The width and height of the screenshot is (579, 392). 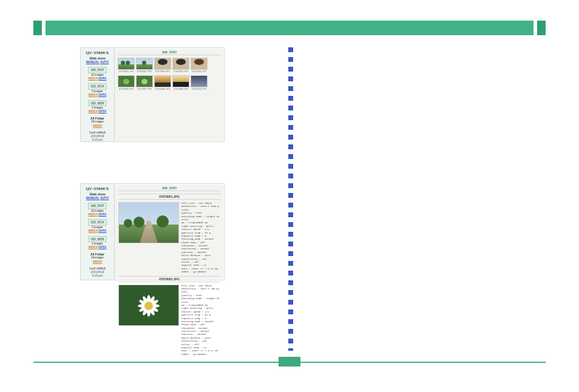 What do you see at coordinates (290, 28) in the screenshot?
I see `header-bar` at bounding box center [290, 28].